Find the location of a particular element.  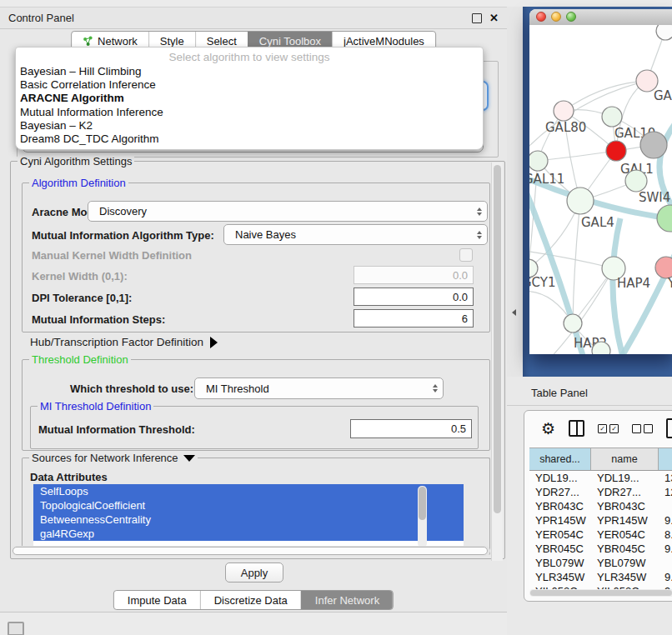

table-row: YER054CYER054C8. is located at coordinates (600, 535).